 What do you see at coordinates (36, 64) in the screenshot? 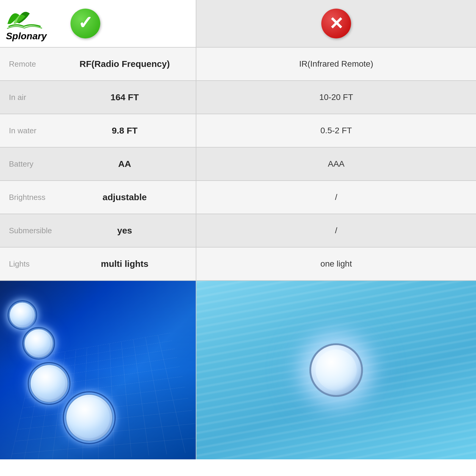
I see `label-remote: Remote` at bounding box center [36, 64].